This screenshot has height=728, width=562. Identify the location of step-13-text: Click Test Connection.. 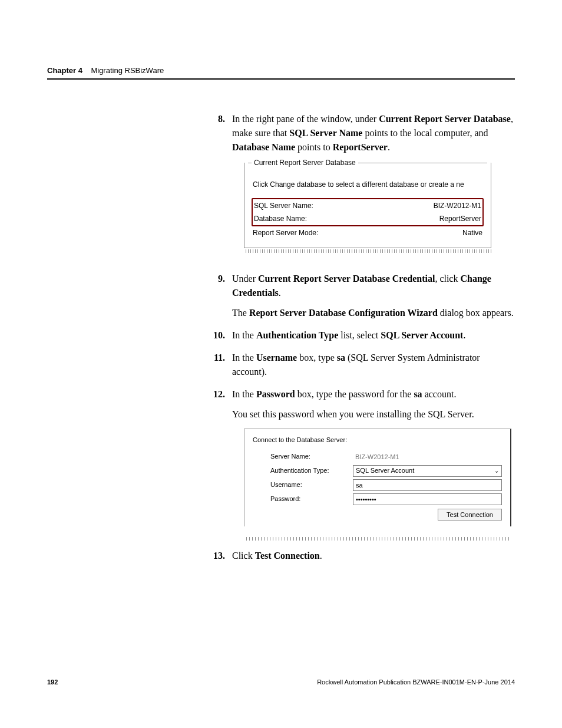
(373, 556).